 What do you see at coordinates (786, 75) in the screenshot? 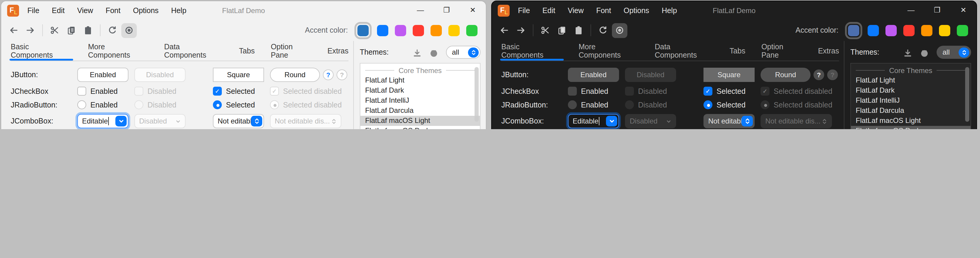
I see `round-button: Round` at bounding box center [786, 75].